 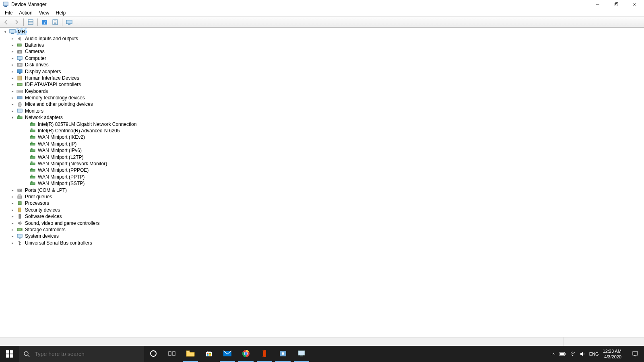 What do you see at coordinates (61, 177) in the screenshot?
I see `tree-device-label: WAN Miniport (PPTP)` at bounding box center [61, 177].